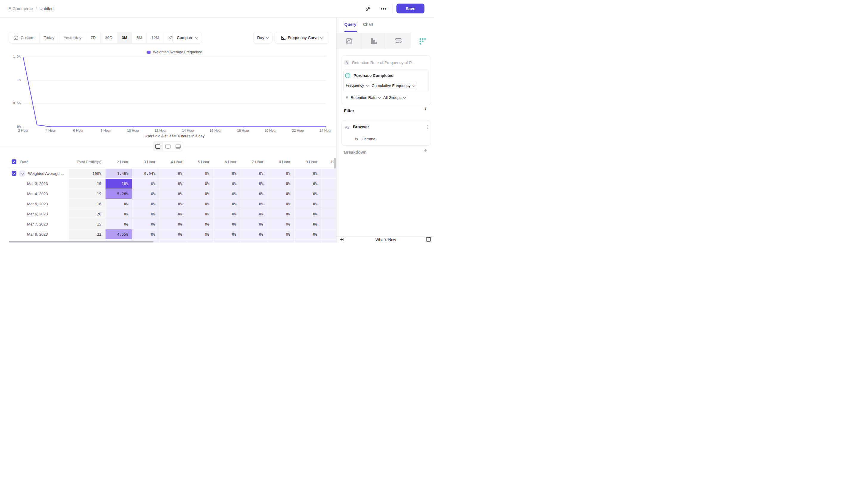  I want to click on metric-label: Retention Rate, so click(363, 98).